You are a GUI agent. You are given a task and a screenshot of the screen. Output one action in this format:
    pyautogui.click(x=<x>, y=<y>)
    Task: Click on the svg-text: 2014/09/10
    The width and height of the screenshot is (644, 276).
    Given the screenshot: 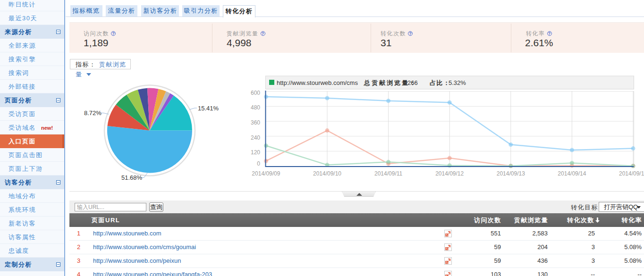 What is the action you would take?
    pyautogui.click(x=327, y=174)
    